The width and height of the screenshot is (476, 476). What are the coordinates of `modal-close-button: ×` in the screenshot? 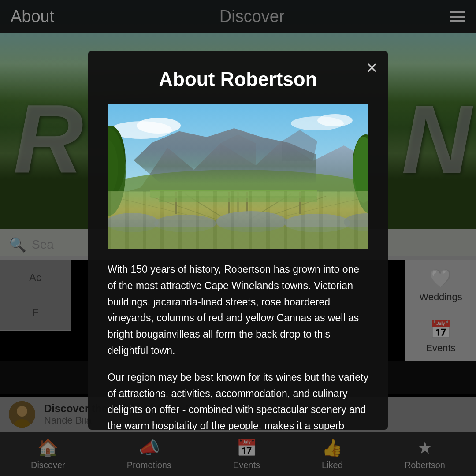 It's located at (372, 68).